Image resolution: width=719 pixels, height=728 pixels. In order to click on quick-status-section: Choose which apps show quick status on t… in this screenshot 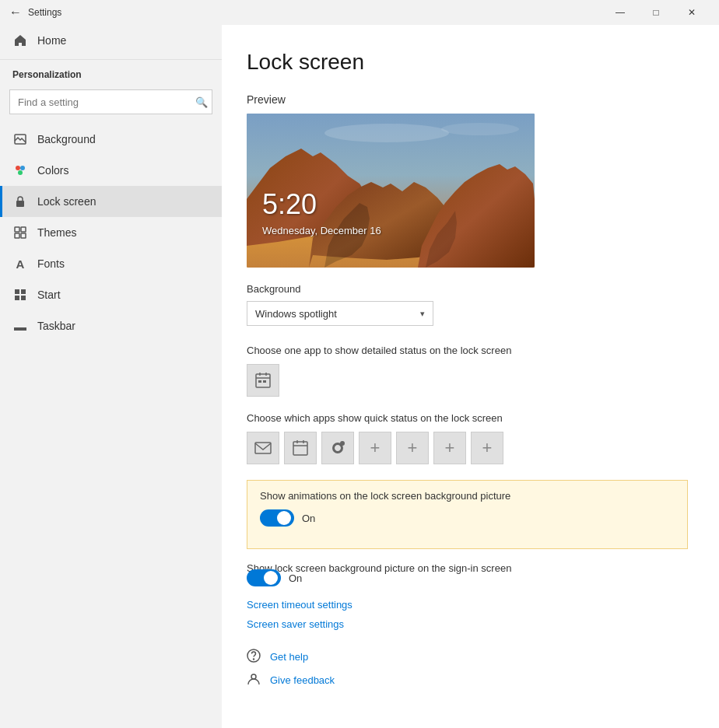, I will do `click(467, 439)`.